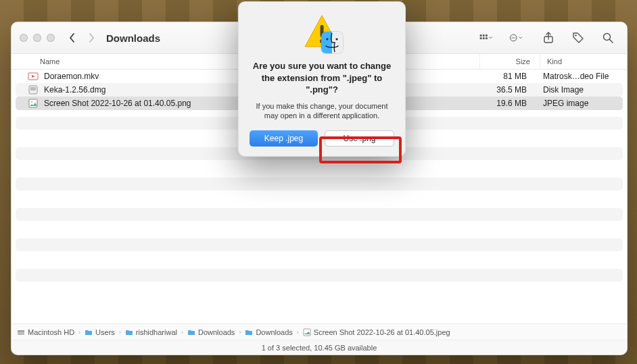 The image size is (637, 364). What do you see at coordinates (486, 38) in the screenshot?
I see `view-options-button` at bounding box center [486, 38].